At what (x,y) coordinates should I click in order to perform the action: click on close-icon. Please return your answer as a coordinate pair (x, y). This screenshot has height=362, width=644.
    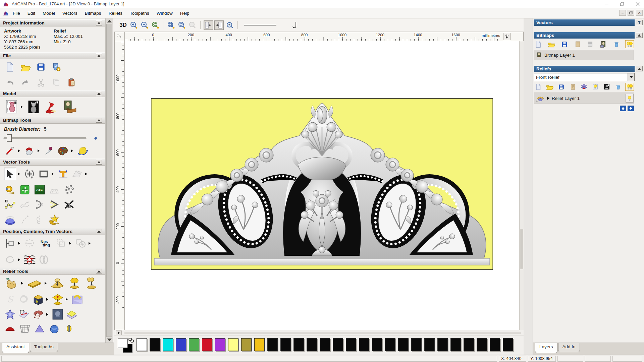
    Looking at the image, I should click on (638, 4).